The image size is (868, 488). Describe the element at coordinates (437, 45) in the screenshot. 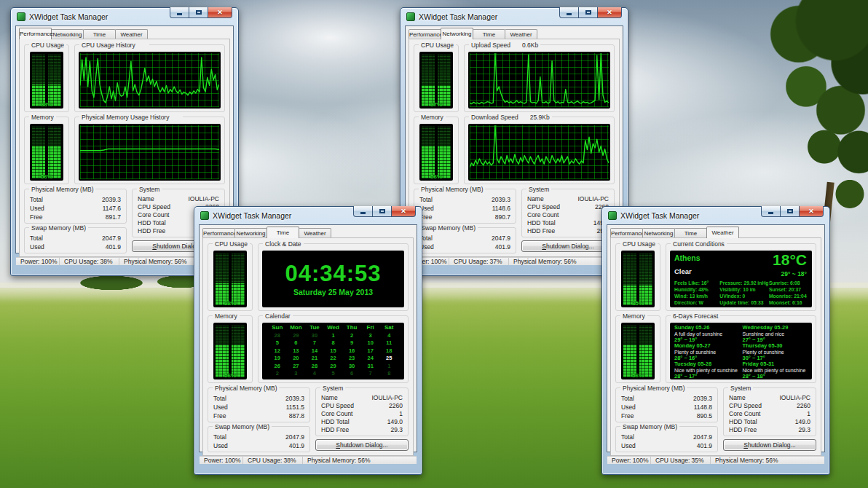

I see `group-title: CPU Usage` at that location.